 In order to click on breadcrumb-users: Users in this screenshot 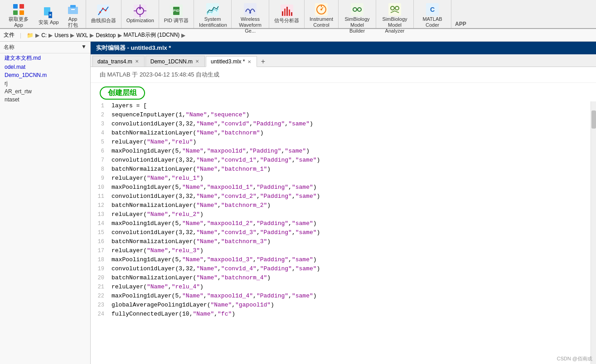, I will do `click(62, 35)`.